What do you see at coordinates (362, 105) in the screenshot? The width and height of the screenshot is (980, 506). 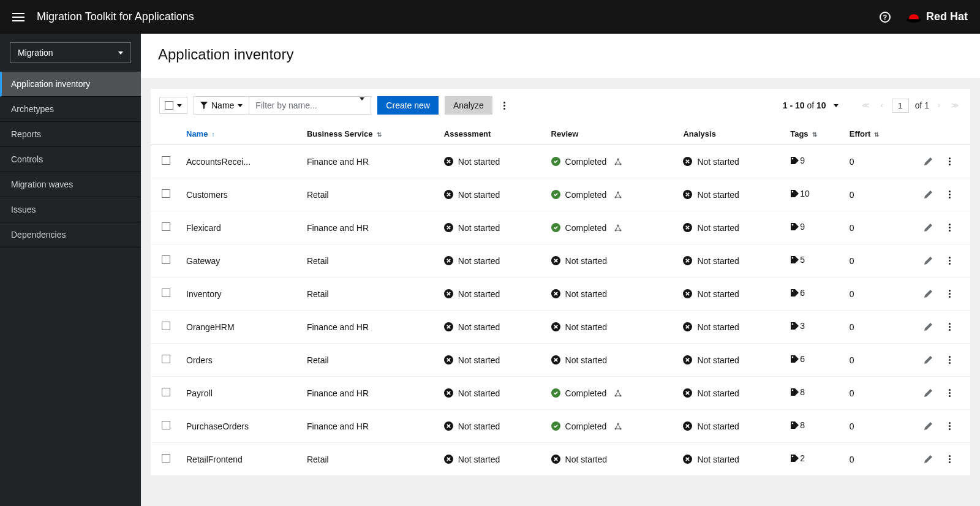 I see `filter-dropdown-toggle` at bounding box center [362, 105].